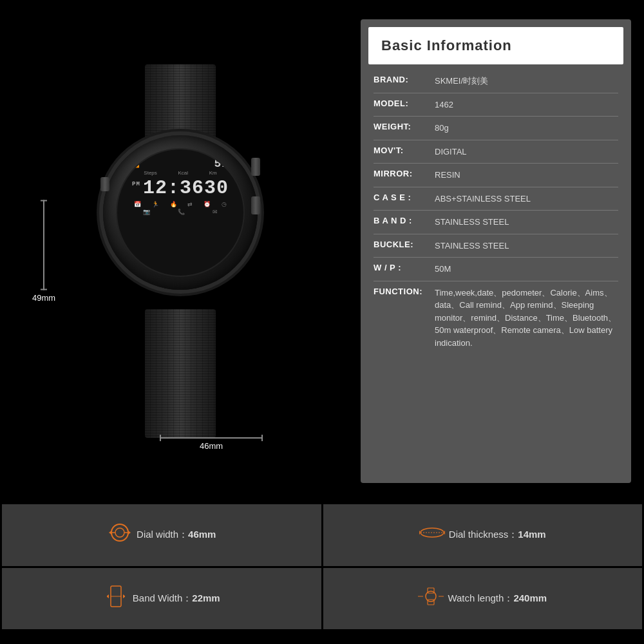  Describe the element at coordinates (137, 184) in the screenshot. I see `face-pm: PM` at that location.